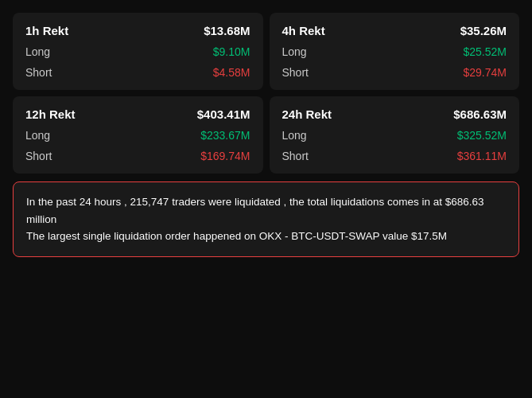 This screenshot has width=532, height=398. What do you see at coordinates (225, 156) in the screenshot?
I see `card-12h-short-value: $169.74M` at bounding box center [225, 156].